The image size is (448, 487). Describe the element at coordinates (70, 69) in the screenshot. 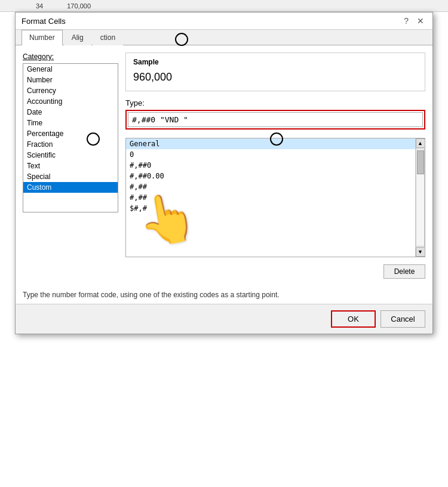

I see `category-general: General` at that location.